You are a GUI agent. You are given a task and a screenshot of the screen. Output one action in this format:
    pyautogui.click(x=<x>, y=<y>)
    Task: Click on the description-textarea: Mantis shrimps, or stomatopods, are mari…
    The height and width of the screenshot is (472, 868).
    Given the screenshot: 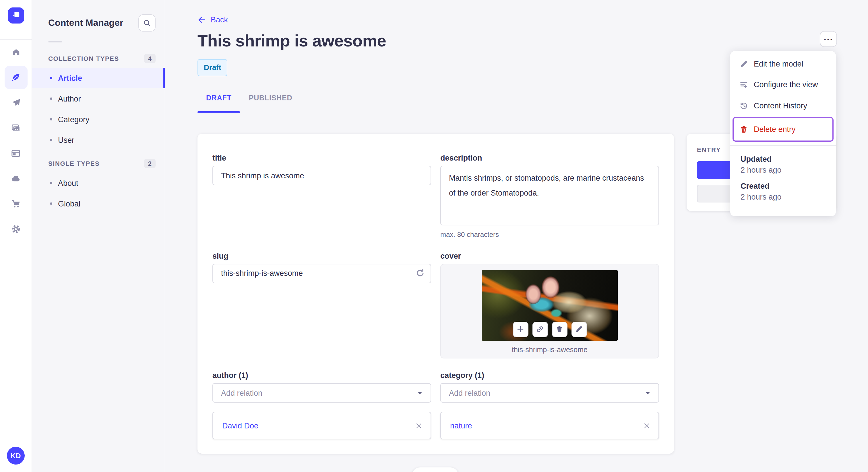 What is the action you would take?
    pyautogui.click(x=550, y=195)
    